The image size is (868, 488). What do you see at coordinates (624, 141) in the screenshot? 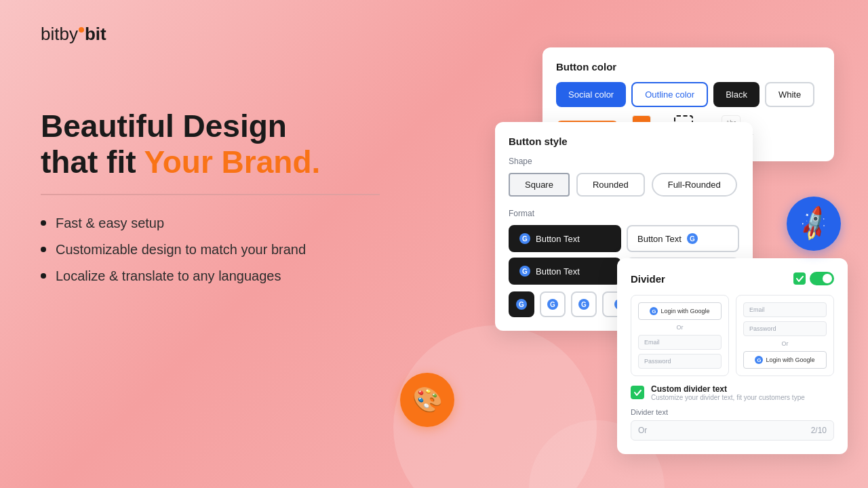
I see `button-style-title: Button style` at bounding box center [624, 141].